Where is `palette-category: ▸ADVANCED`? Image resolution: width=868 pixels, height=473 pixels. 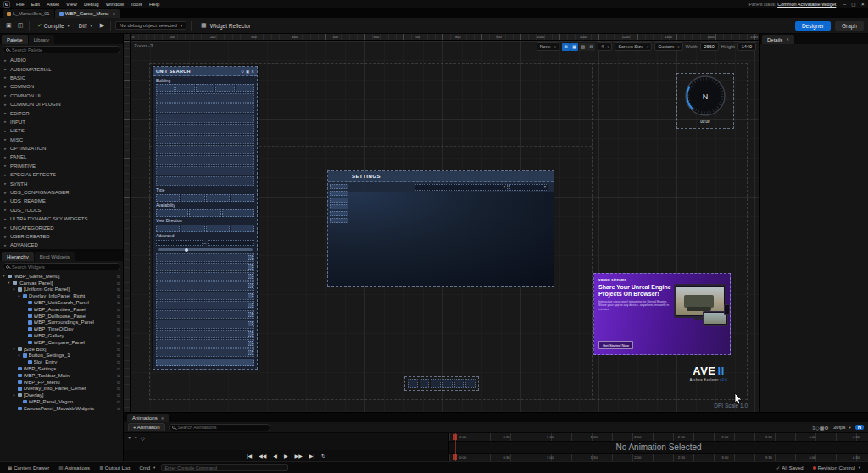 palette-category: ▸ADVANCED is located at coordinates (61, 245).